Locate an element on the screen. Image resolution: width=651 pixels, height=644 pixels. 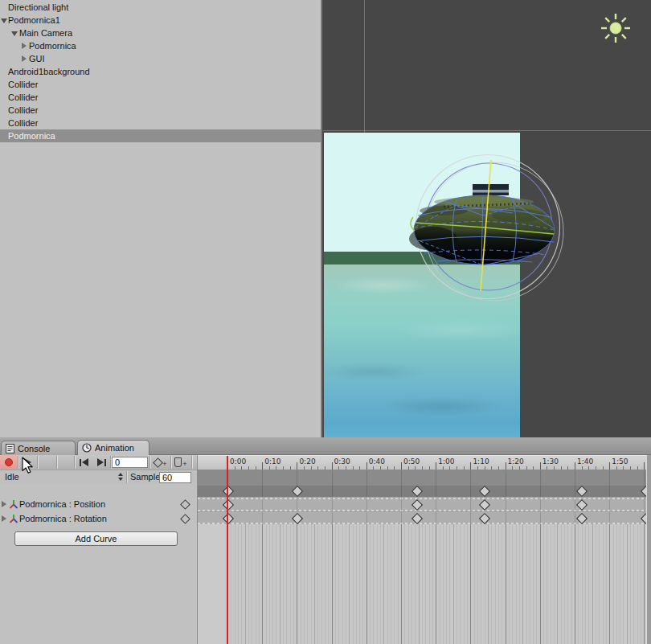
clip-dropdown: Idle is located at coordinates (12, 477).